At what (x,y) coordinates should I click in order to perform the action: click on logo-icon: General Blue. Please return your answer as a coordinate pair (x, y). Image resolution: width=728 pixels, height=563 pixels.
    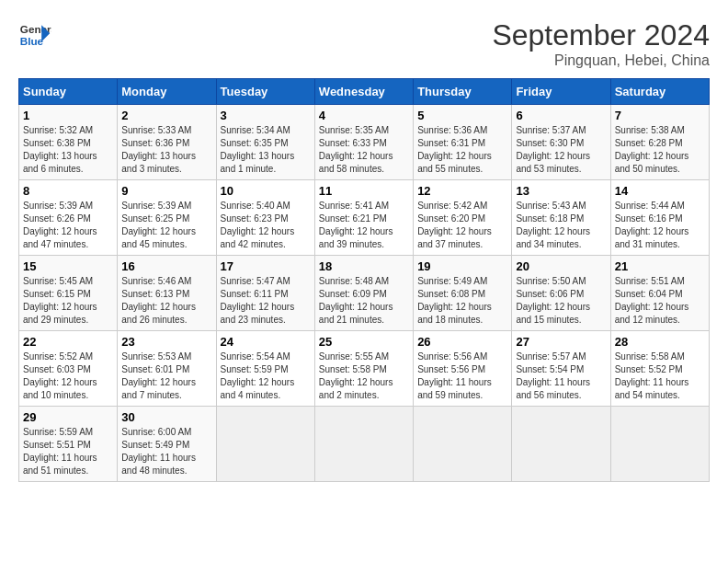
    Looking at the image, I should click on (35, 35).